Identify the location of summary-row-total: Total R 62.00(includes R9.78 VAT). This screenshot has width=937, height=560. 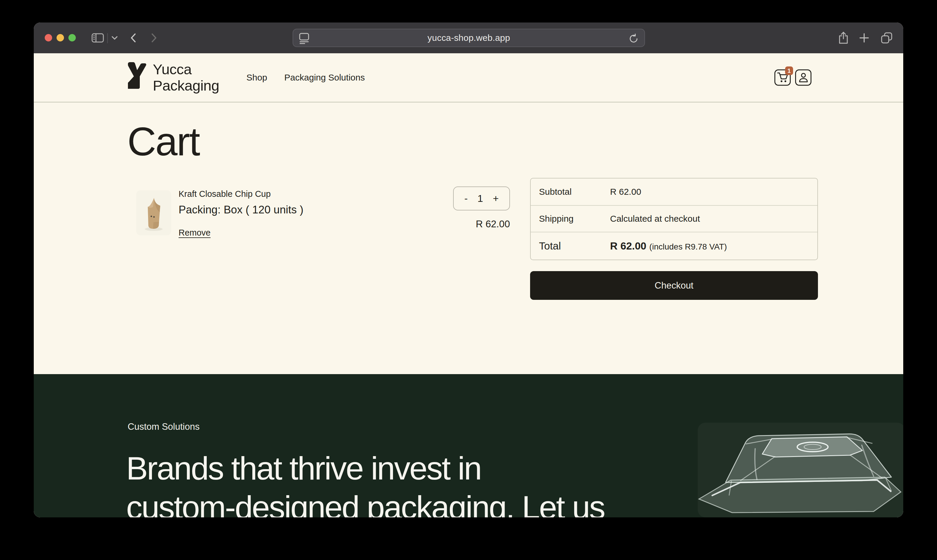
(674, 246).